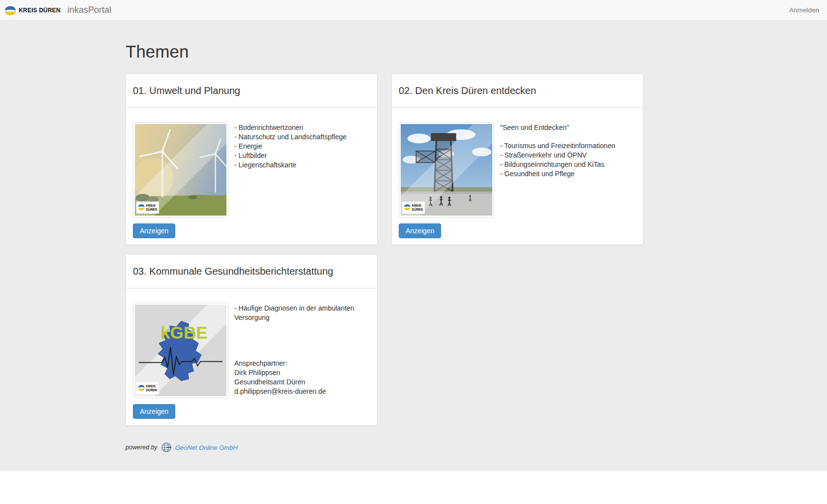  What do you see at coordinates (302, 363) in the screenshot?
I see `contact-line: Ansprechpartner:` at bounding box center [302, 363].